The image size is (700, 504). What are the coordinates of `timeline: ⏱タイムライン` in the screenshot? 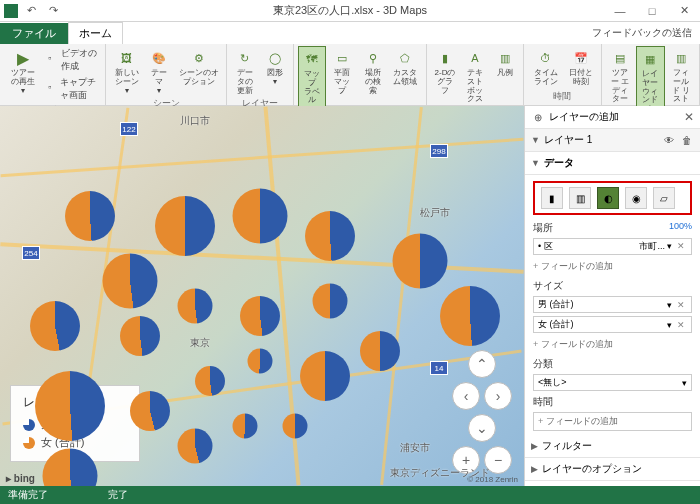 It's located at (546, 68).